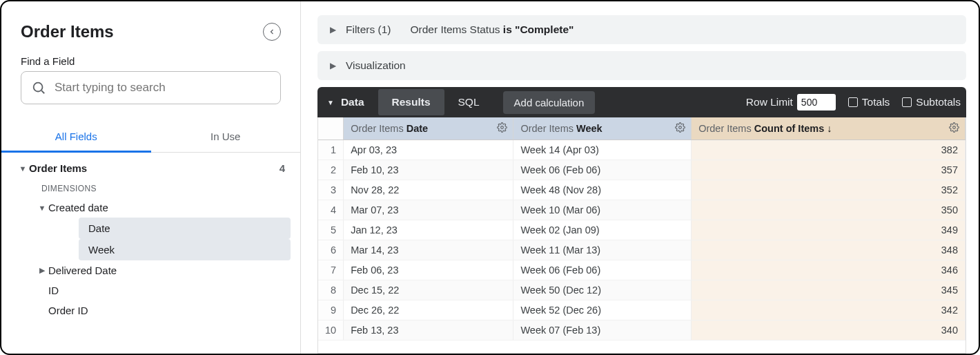 This screenshot has width=980, height=355. I want to click on field-id: ID, so click(160, 290).